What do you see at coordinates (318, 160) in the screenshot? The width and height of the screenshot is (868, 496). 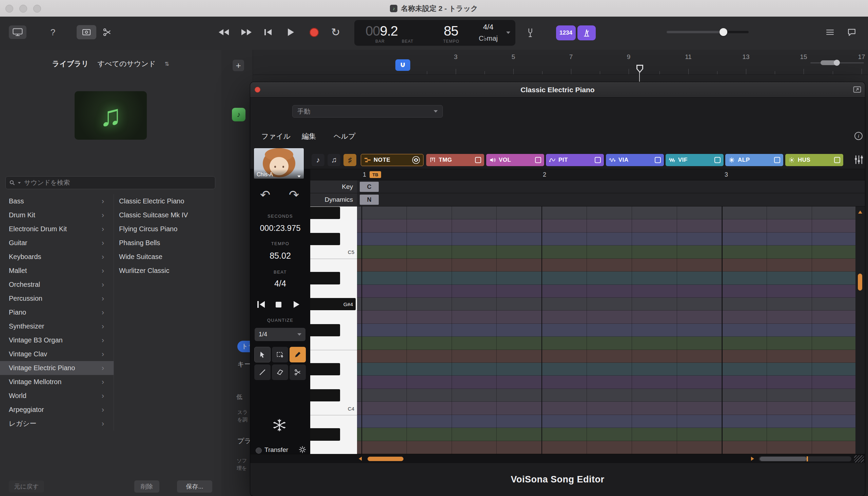 I see `note-input-mode-button: ♪` at bounding box center [318, 160].